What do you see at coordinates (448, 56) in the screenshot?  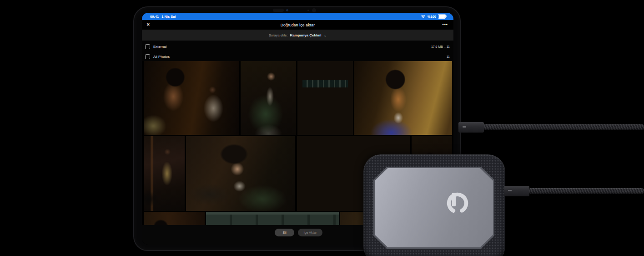 I see `source-detail: 11` at bounding box center [448, 56].